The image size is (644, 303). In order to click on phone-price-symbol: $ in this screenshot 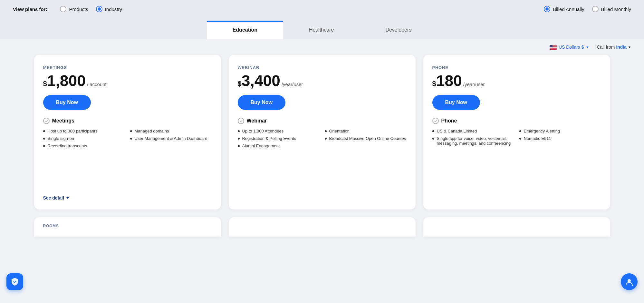, I will do `click(434, 84)`.